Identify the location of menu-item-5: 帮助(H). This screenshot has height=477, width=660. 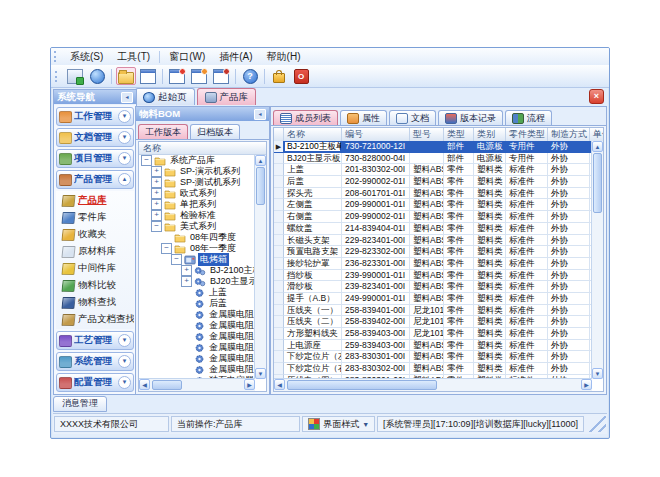
(284, 57).